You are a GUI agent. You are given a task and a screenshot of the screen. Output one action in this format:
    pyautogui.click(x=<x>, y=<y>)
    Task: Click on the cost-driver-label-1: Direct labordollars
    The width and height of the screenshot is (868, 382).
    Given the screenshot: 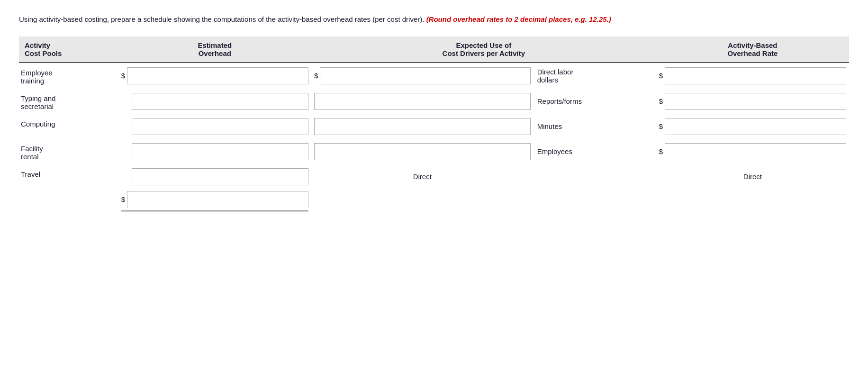 What is the action you would take?
    pyautogui.click(x=595, y=76)
    